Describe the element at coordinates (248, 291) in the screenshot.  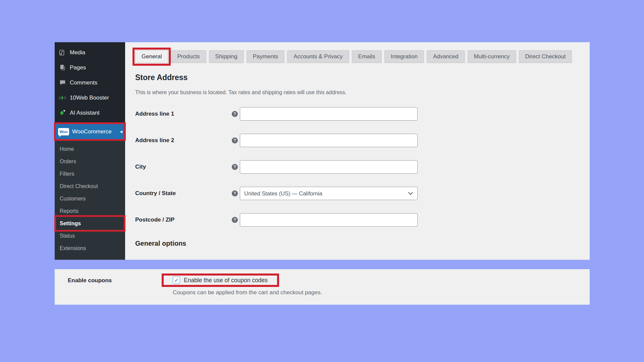
I see `enable-coupons-control: ✓ Enable the use of coupon codes Coupons…` at that location.